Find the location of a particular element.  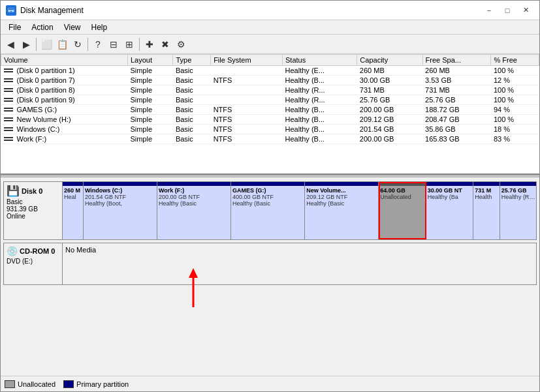

table-row: (Disk 0 partition 7)SimpleBasicNTFSHealt… is located at coordinates (270, 81).